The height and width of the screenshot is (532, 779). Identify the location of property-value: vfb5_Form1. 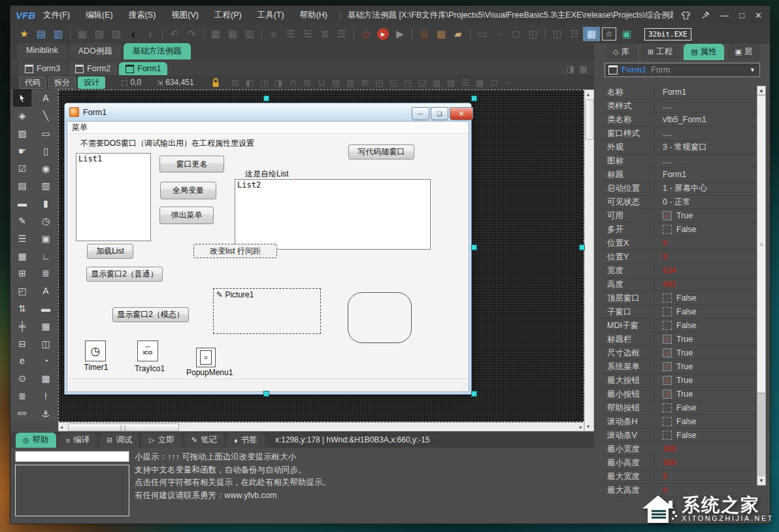
(681, 120).